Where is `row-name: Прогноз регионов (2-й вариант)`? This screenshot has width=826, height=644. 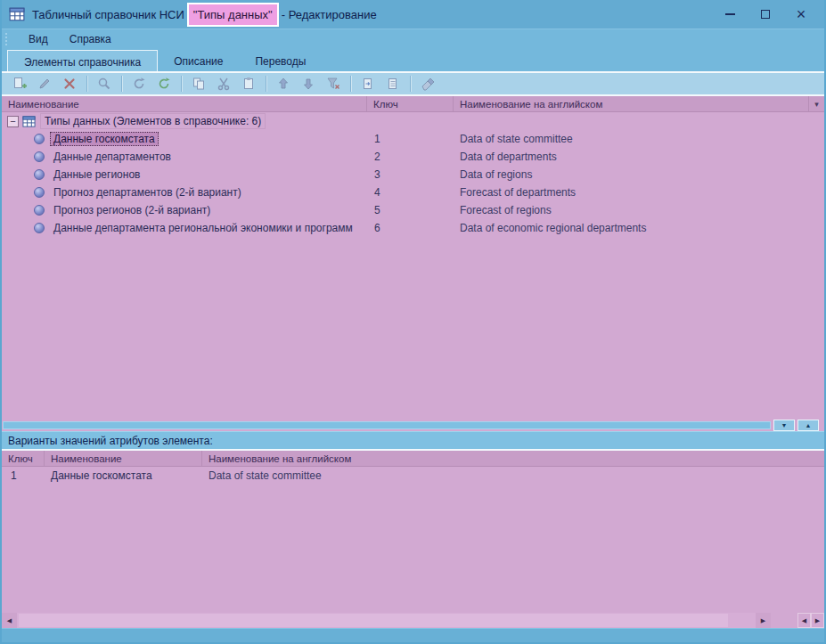 row-name: Прогноз регионов (2-й вариант) is located at coordinates (132, 210).